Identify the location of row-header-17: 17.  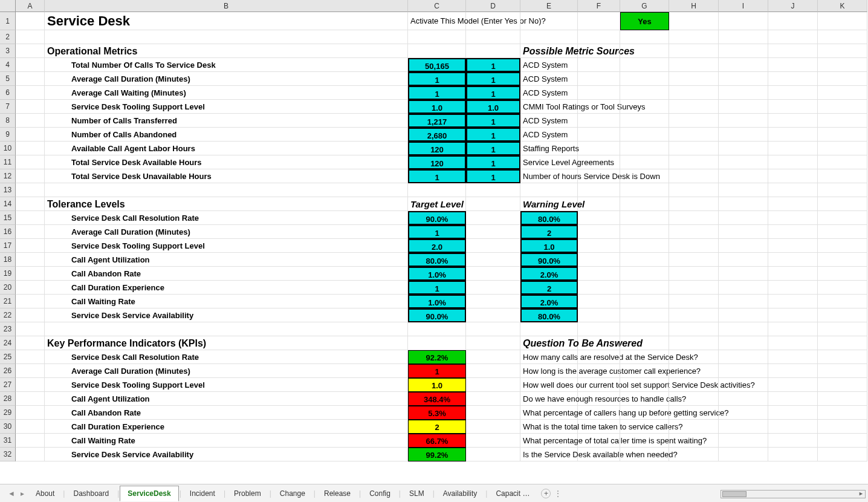
(8, 246).